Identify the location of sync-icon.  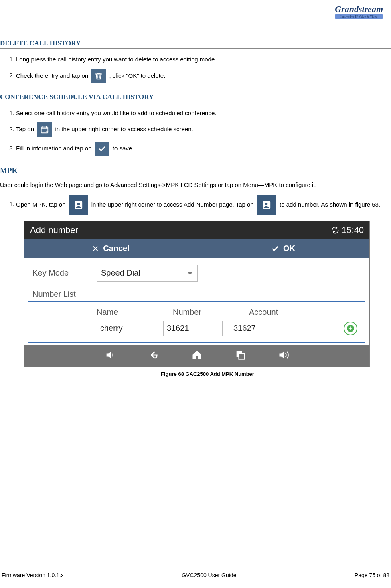
(335, 230).